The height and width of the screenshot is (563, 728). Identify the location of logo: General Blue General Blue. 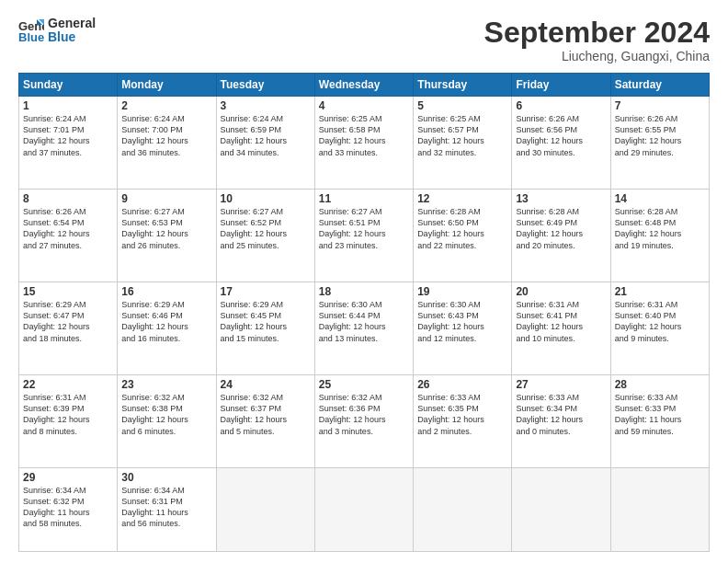
(57, 31).